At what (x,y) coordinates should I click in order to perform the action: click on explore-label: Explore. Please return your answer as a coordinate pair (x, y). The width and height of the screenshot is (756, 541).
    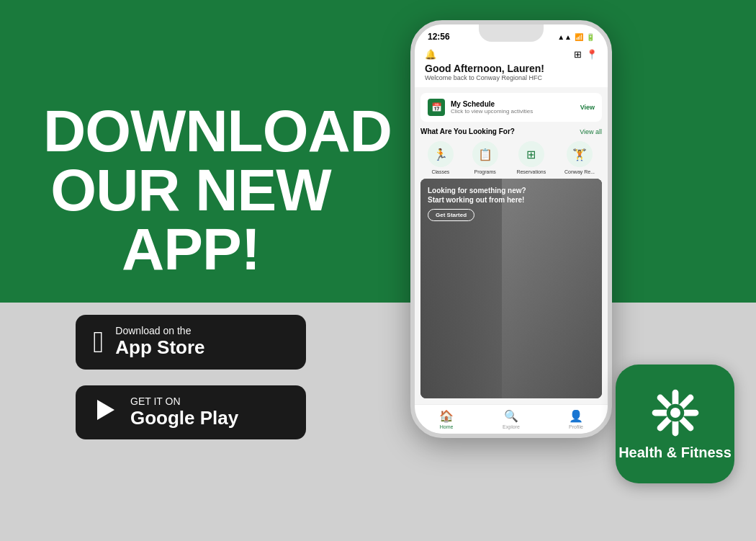
    Looking at the image, I should click on (511, 426).